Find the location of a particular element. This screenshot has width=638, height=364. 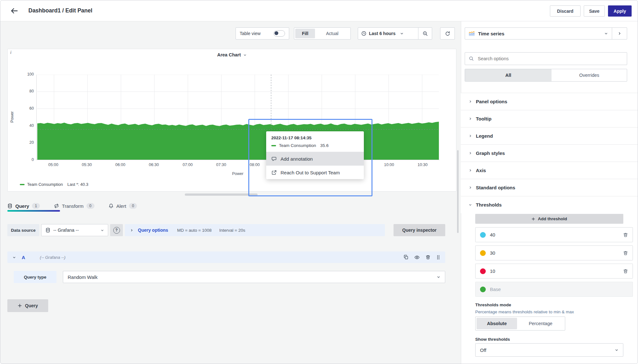

section-standard-options: Standard options is located at coordinates (550, 187).